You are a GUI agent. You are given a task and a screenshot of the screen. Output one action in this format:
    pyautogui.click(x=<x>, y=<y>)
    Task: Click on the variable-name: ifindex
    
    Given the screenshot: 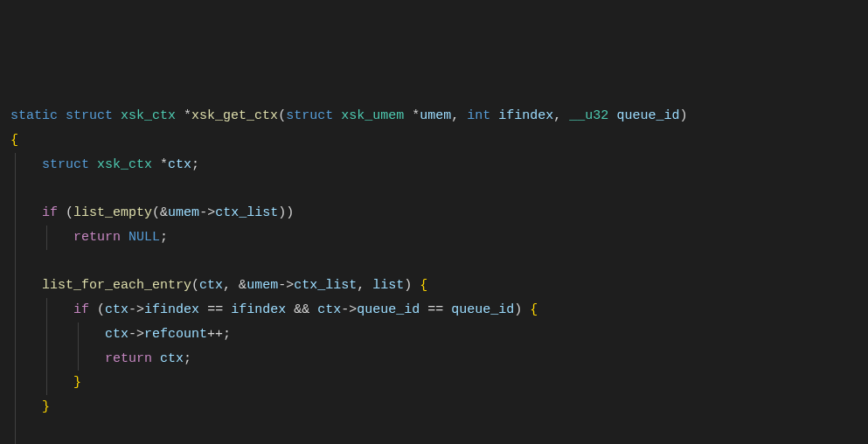 What is the action you would take?
    pyautogui.click(x=259, y=309)
    